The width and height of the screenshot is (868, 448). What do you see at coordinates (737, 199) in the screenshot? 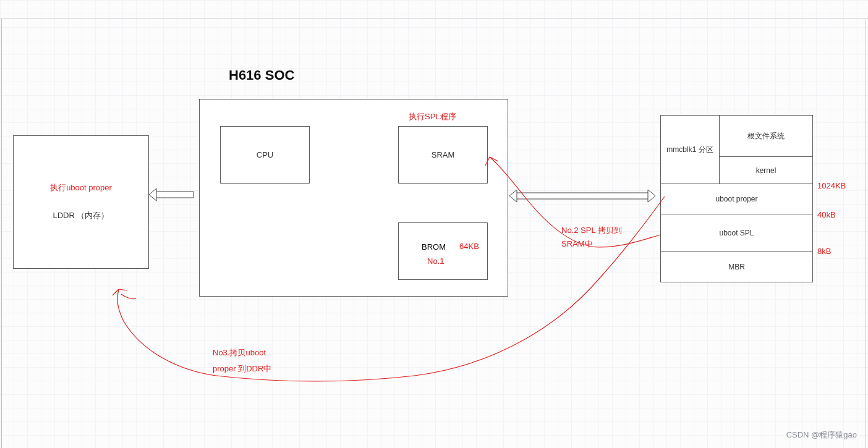
I see `emmc-uboot-proper: uboot proper` at bounding box center [737, 199].